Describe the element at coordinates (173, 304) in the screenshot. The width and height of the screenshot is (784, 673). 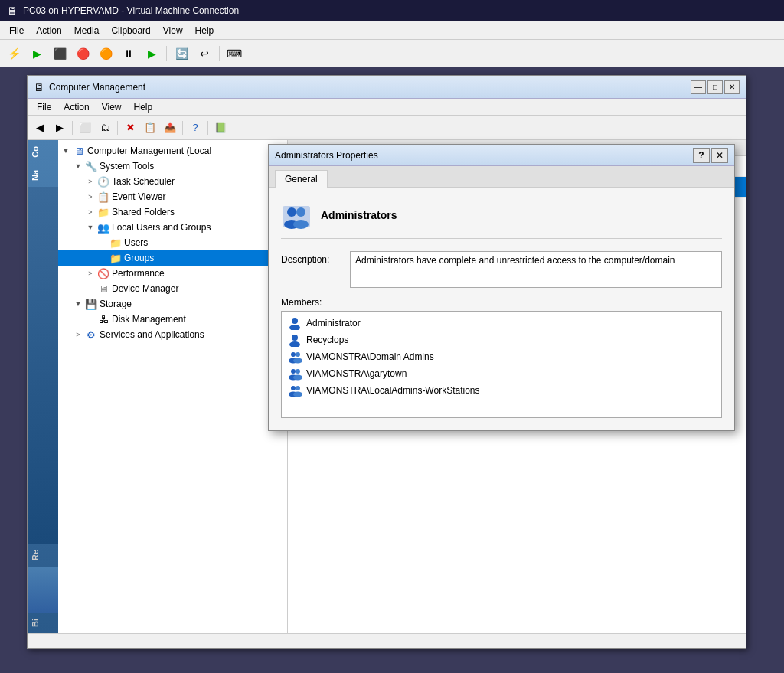
I see `tree-storage: ▼ 💾 Storage` at that location.